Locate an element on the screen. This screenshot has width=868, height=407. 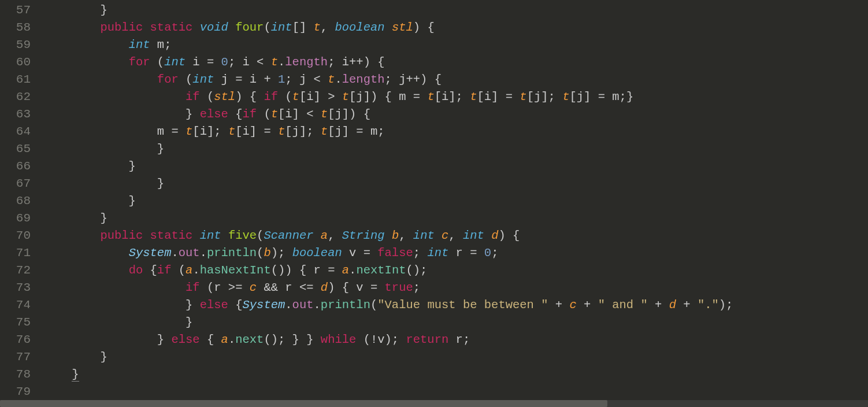
token-kt: String is located at coordinates (363, 236).